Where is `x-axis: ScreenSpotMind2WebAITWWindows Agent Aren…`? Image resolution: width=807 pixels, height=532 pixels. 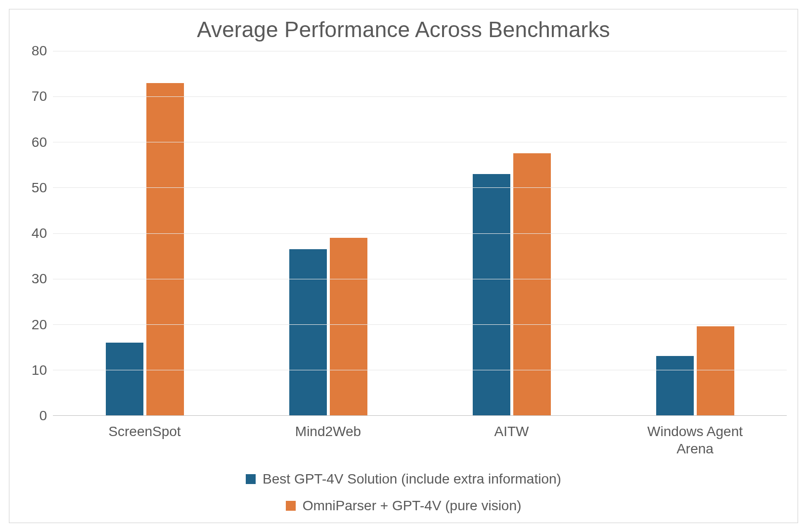 x-axis: ScreenSpotMind2WebAITWWindows Agent Aren… is located at coordinates (420, 440).